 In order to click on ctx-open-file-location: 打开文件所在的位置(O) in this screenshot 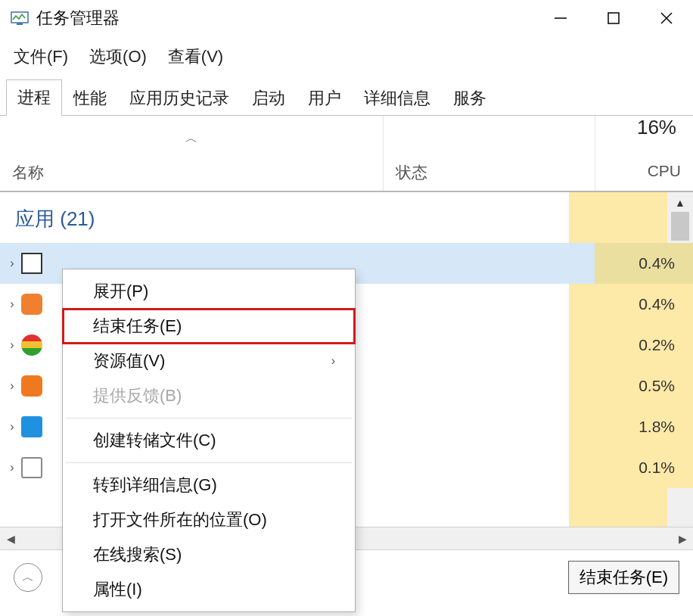, I will do `click(209, 520)`.